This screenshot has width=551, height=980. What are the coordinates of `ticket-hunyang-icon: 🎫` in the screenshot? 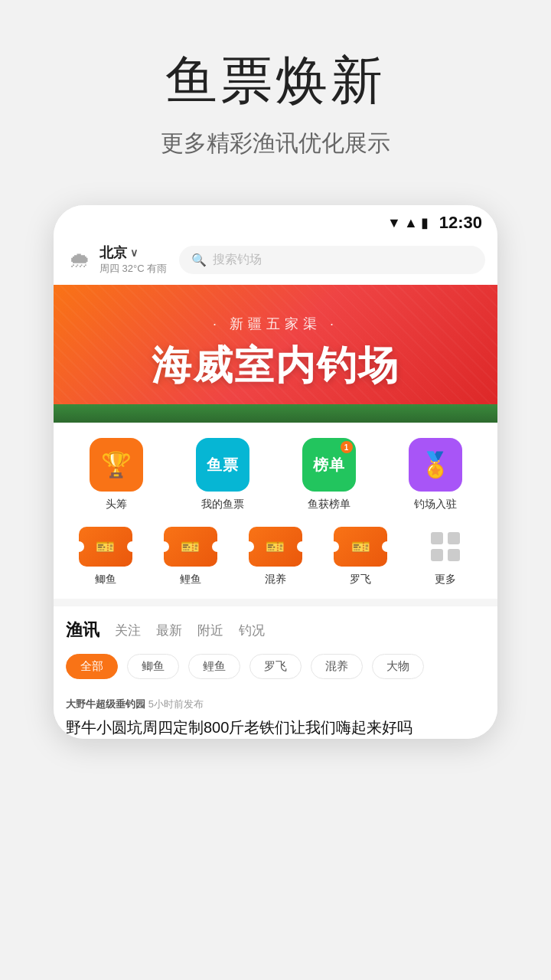 It's located at (276, 547).